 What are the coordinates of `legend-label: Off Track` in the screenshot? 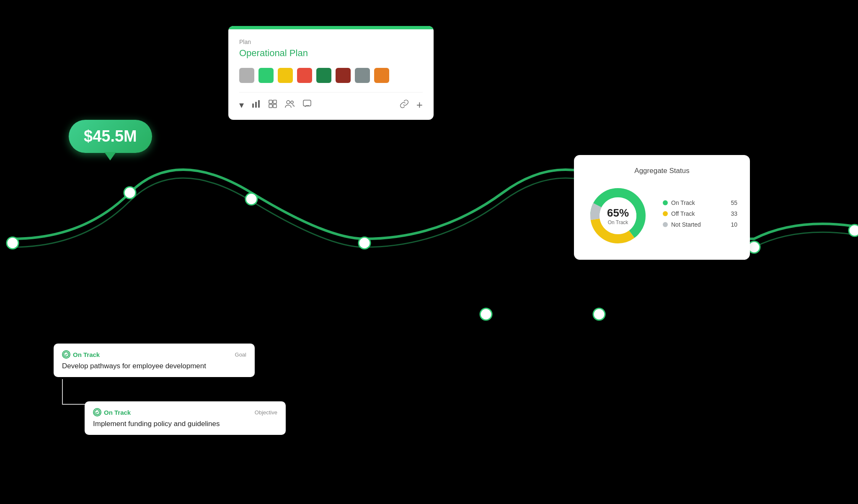 It's located at (683, 214).